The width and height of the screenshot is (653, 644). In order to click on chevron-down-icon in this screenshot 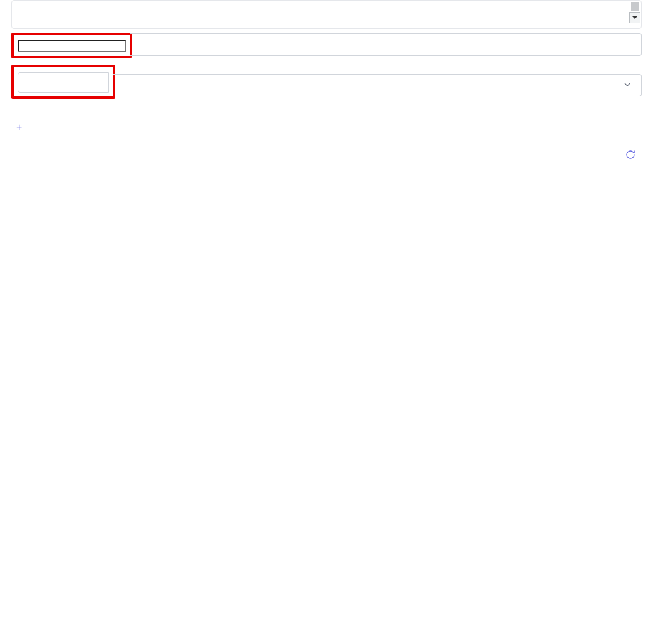, I will do `click(627, 85)`.